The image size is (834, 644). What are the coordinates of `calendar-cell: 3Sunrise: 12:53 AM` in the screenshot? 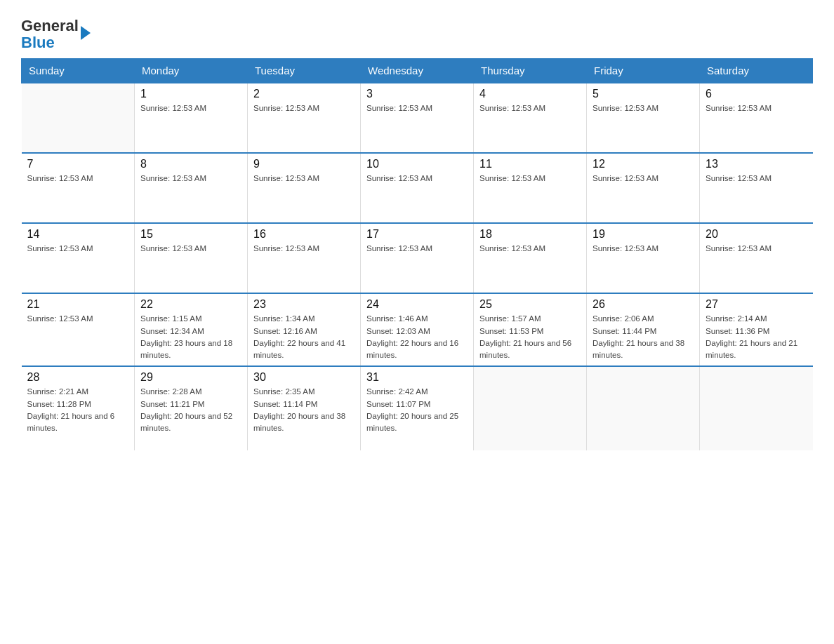 It's located at (417, 118).